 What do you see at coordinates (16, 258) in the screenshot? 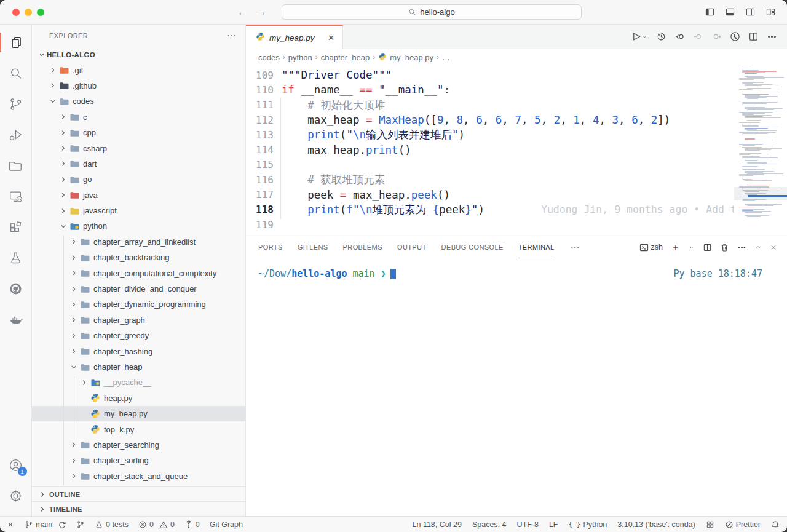
I see `testing-icon` at bounding box center [16, 258].